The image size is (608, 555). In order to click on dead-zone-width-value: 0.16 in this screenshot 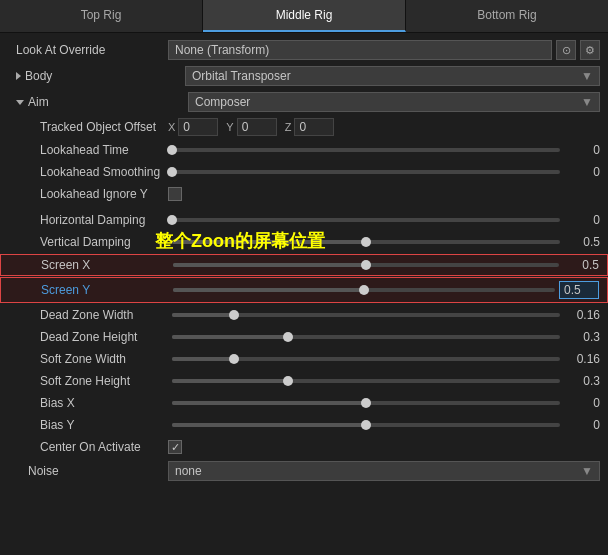, I will do `click(582, 315)`.